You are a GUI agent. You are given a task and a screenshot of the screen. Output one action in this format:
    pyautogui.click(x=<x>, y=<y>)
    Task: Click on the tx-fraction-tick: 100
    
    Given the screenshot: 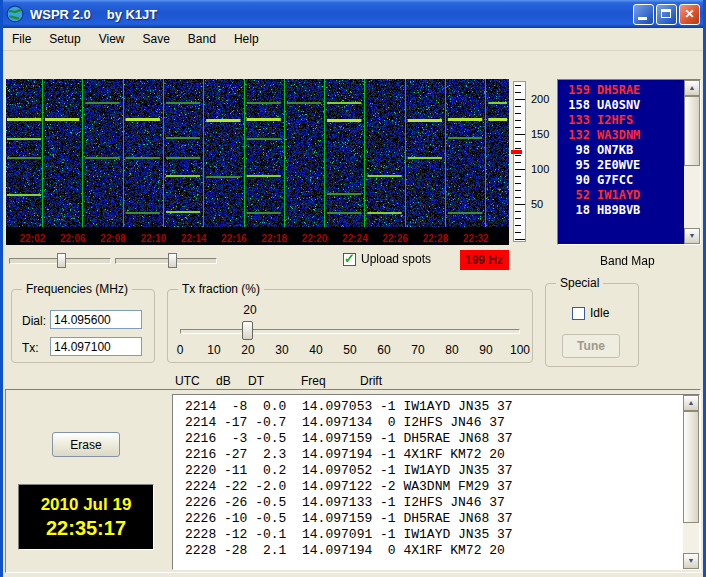 What is the action you would take?
    pyautogui.click(x=520, y=350)
    